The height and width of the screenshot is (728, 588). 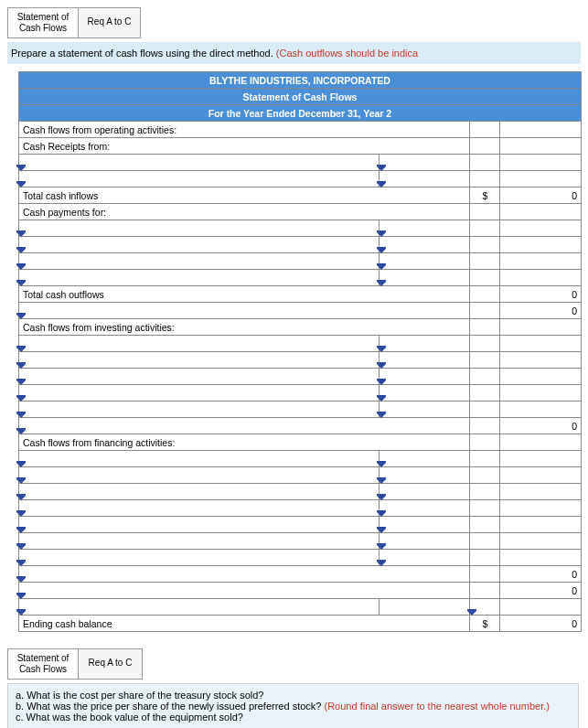 What do you see at coordinates (541, 591) in the screenshot?
I see `net-change-value: 0` at bounding box center [541, 591].